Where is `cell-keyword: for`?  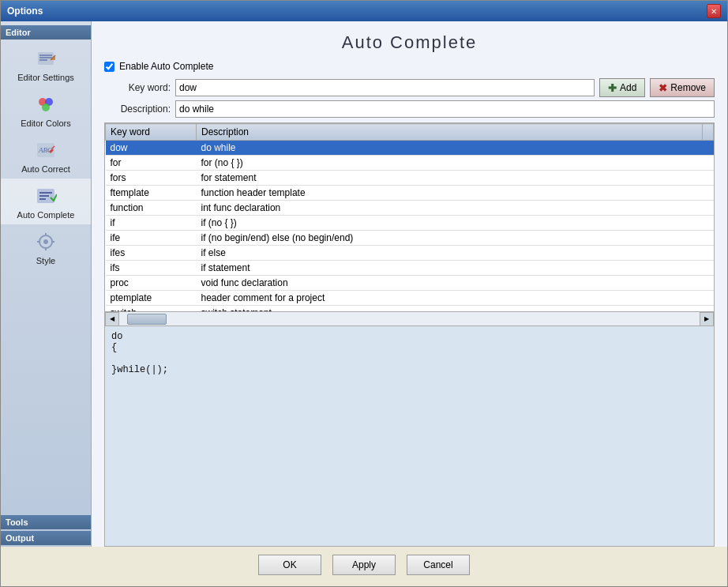 cell-keyword: for is located at coordinates (152, 163).